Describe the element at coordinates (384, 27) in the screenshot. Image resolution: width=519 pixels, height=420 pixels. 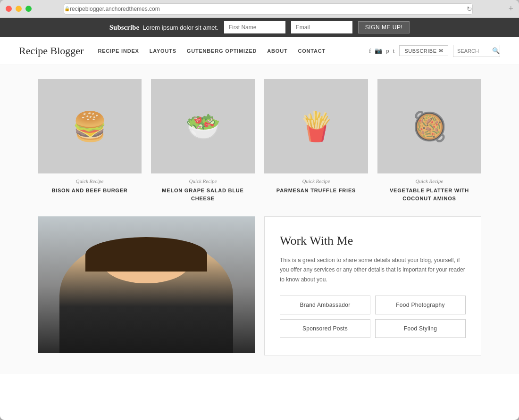
I see `sign-me-up-button: SIGN ME UP!` at that location.